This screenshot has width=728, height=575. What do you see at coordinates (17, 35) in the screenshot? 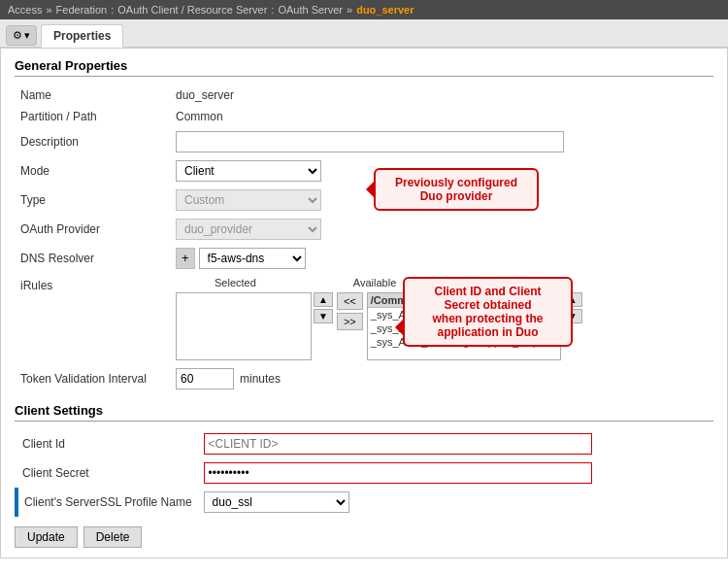
I see `gear-icon: ⚙` at bounding box center [17, 35].